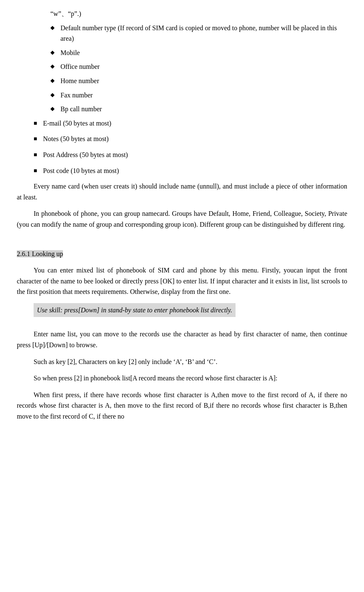 The image size is (364, 592). I want to click on paragraph-key2: Such as key [2], Characters on key [2] o…, so click(182, 362).